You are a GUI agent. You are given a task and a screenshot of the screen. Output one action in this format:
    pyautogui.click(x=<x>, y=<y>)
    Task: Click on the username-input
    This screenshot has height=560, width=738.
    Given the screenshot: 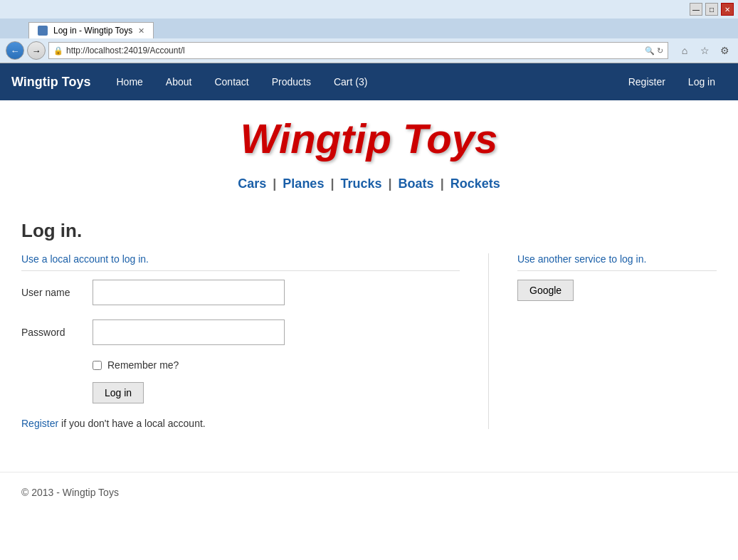 What is the action you would take?
    pyautogui.click(x=189, y=292)
    